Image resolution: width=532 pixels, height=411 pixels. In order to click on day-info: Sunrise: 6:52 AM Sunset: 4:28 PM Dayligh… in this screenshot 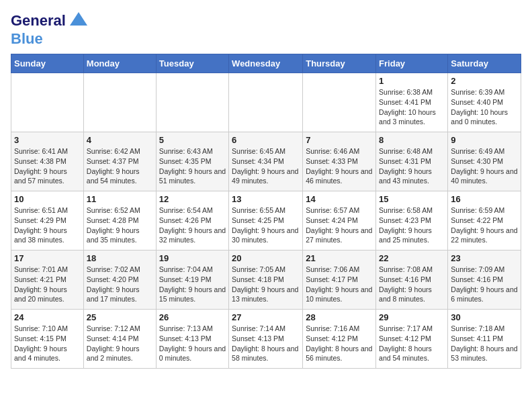, I will do `click(120, 226)`.